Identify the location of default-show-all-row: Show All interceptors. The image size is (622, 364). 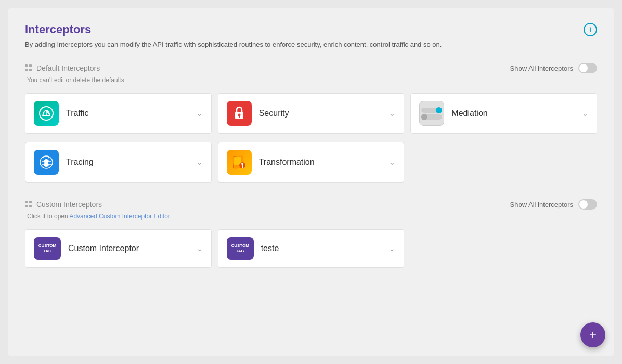
(553, 68).